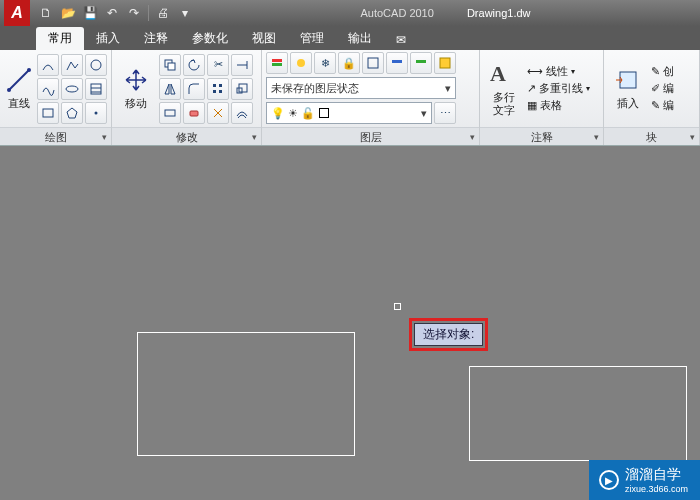 The height and width of the screenshot is (500, 700). What do you see at coordinates (656, 106) in the screenshot?
I see `attr-icon: ✎` at bounding box center [656, 106].